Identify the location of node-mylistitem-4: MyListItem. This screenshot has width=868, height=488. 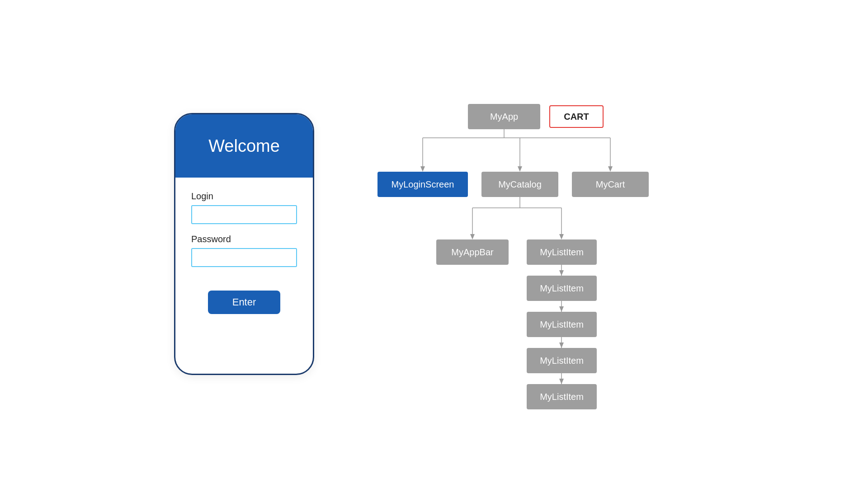
(561, 361).